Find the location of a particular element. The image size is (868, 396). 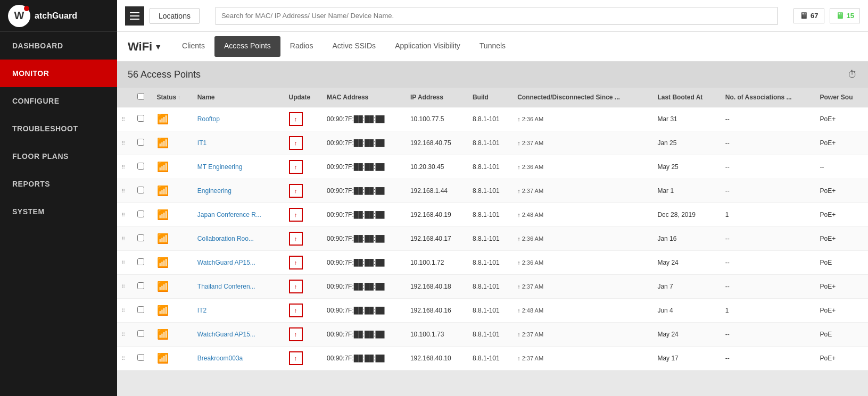

name-cell: Thailand Conferen... is located at coordinates (239, 287).